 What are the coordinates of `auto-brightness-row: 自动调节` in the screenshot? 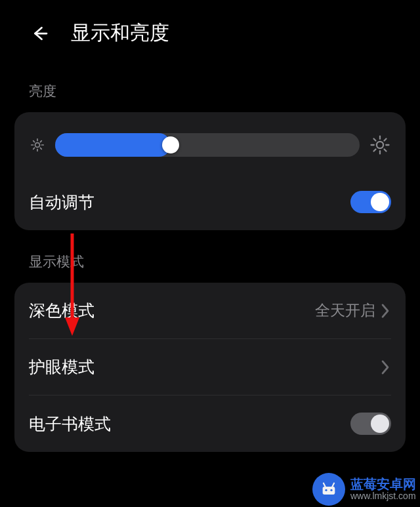 It's located at (210, 202).